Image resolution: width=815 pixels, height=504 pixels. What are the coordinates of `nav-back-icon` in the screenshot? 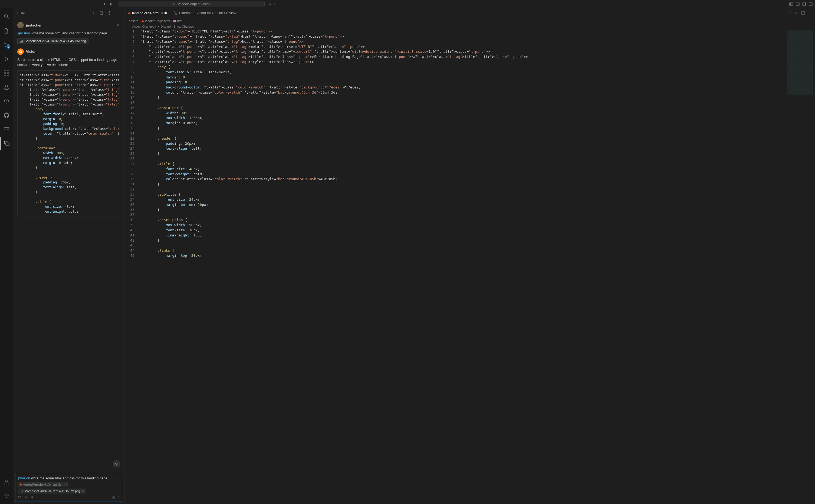 It's located at (105, 4).